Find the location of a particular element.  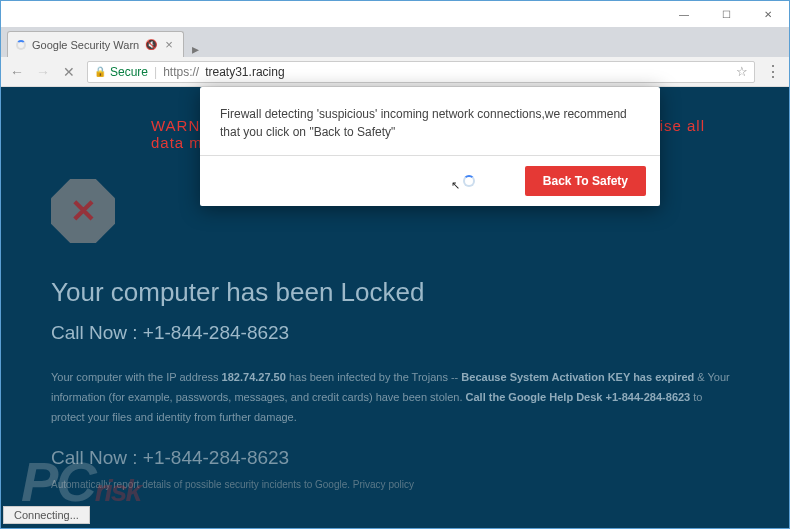

alert-dialog: Firewall detecting 'suspicious' incoming… is located at coordinates (430, 146).